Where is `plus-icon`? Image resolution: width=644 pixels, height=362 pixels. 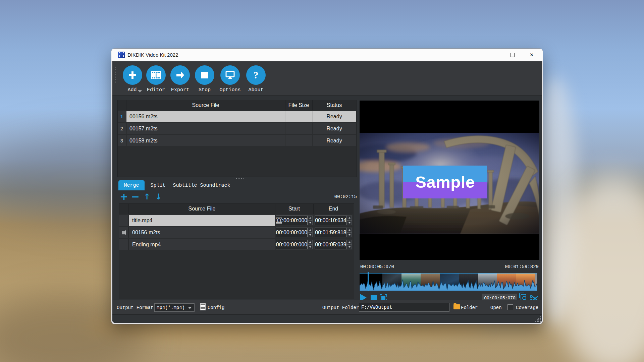 plus-icon is located at coordinates (132, 75).